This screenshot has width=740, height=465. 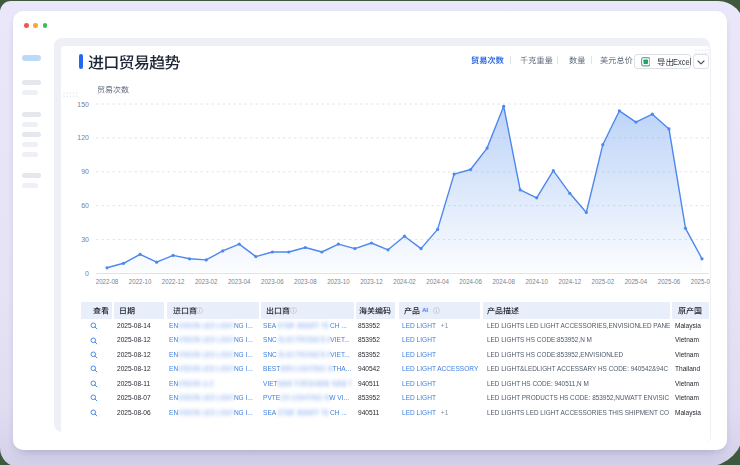 What do you see at coordinates (174, 282) in the screenshot?
I see `svg-text: 2022-12` at bounding box center [174, 282].